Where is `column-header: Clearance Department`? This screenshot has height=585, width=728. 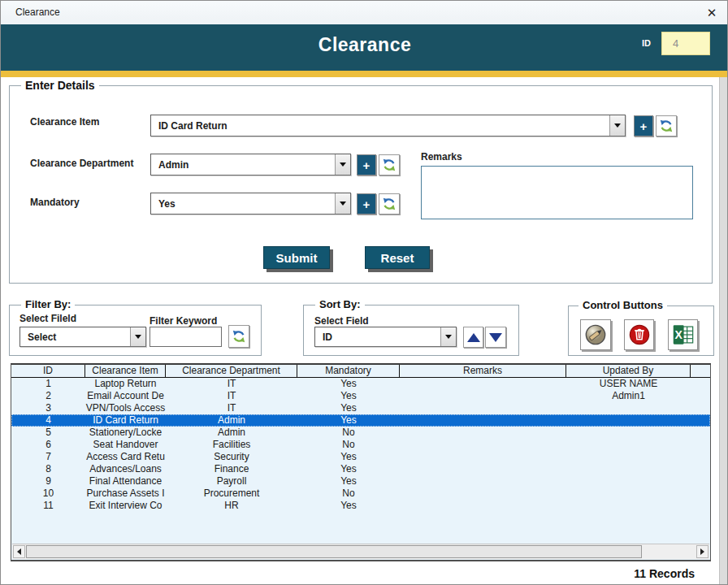 column-header: Clearance Department is located at coordinates (232, 371).